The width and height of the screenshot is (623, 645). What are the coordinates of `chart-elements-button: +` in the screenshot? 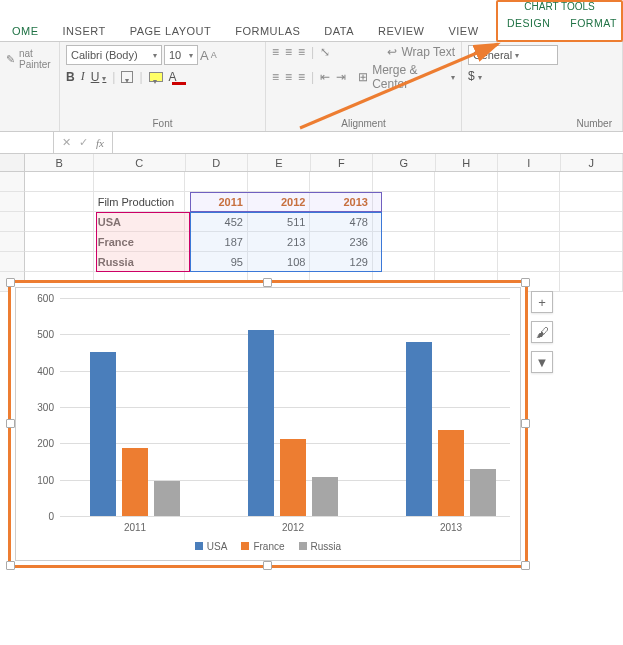 It's located at (542, 302).